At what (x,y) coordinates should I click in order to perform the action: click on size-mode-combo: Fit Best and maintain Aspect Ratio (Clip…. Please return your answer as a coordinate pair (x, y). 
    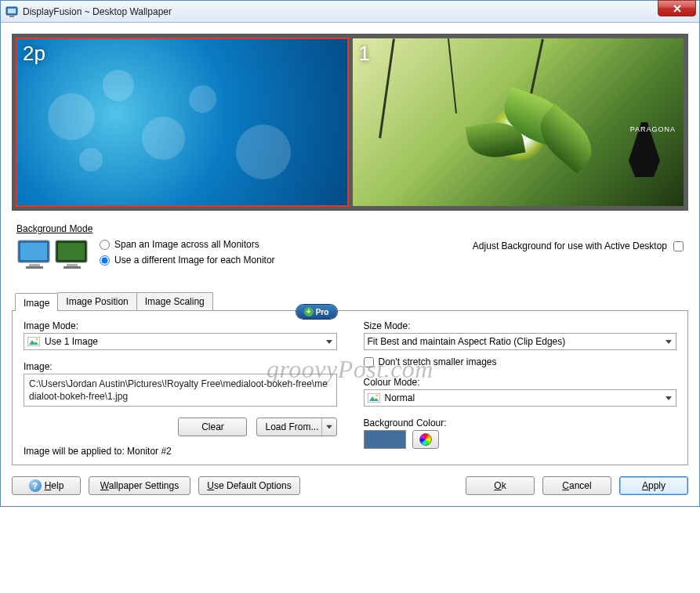
    Looking at the image, I should click on (520, 342).